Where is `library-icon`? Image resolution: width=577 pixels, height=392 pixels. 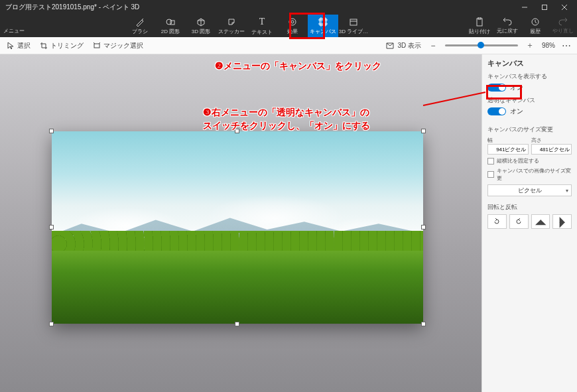
library-icon is located at coordinates (353, 22).